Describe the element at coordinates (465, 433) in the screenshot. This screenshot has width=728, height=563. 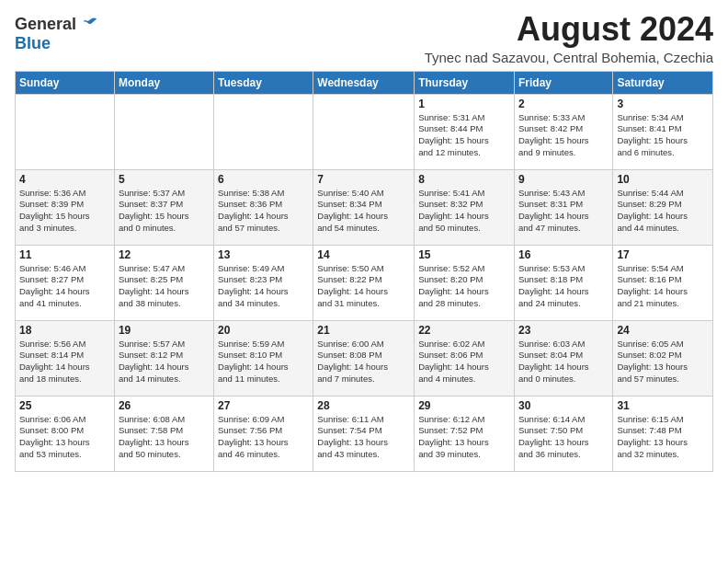
I see `day-cell: 29Sunrise: 6:12 AM Sunset: 7:52 PM Dayli…` at that location.